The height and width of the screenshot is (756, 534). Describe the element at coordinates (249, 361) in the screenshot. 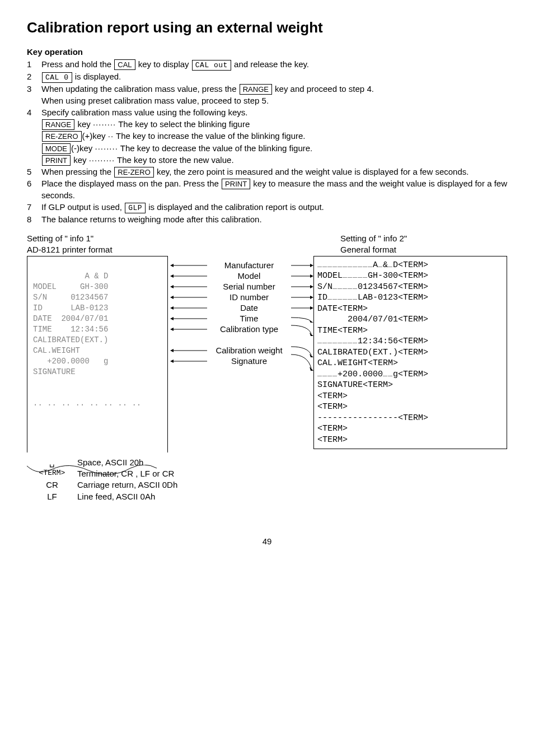

I see `label-signature: Signature` at that location.